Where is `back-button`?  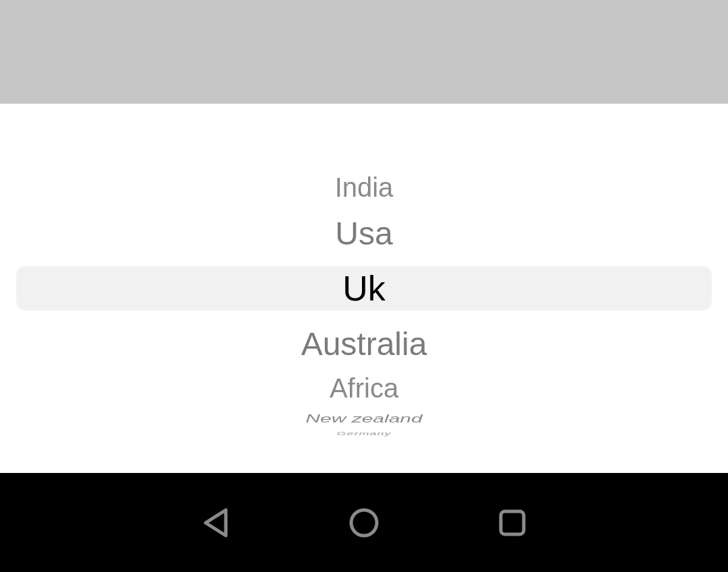
back-button is located at coordinates (216, 523).